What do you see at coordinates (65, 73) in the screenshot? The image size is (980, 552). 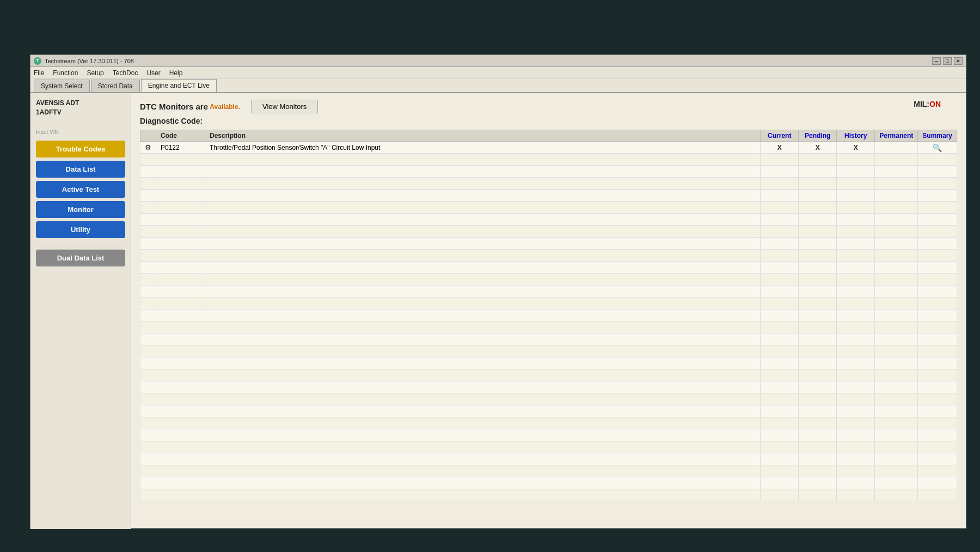 I see `menu-function: Function` at bounding box center [65, 73].